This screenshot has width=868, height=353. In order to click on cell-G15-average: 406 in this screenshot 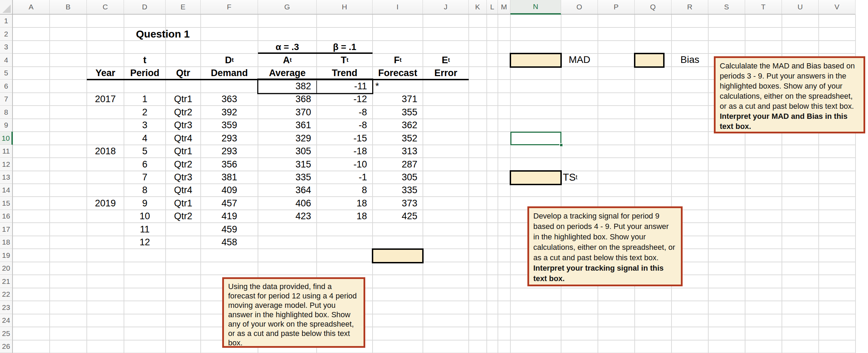, I will do `click(287, 203)`.